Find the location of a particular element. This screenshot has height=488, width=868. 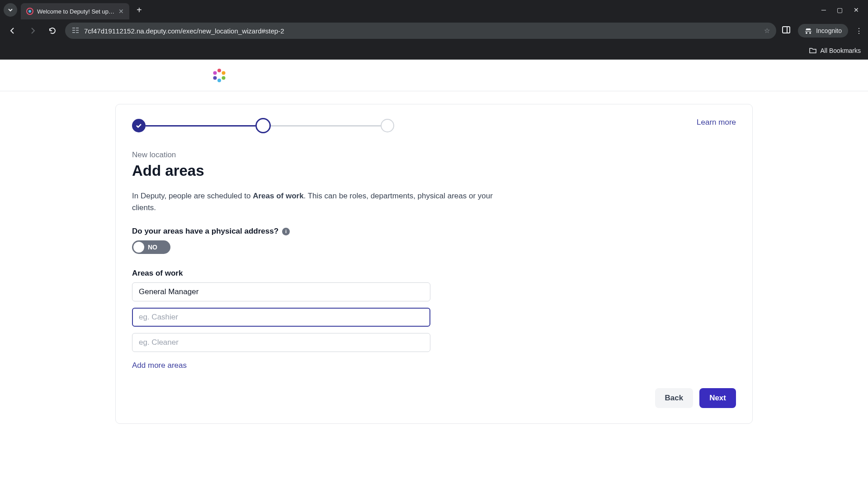

tab-close-button: ✕ is located at coordinates (121, 11).